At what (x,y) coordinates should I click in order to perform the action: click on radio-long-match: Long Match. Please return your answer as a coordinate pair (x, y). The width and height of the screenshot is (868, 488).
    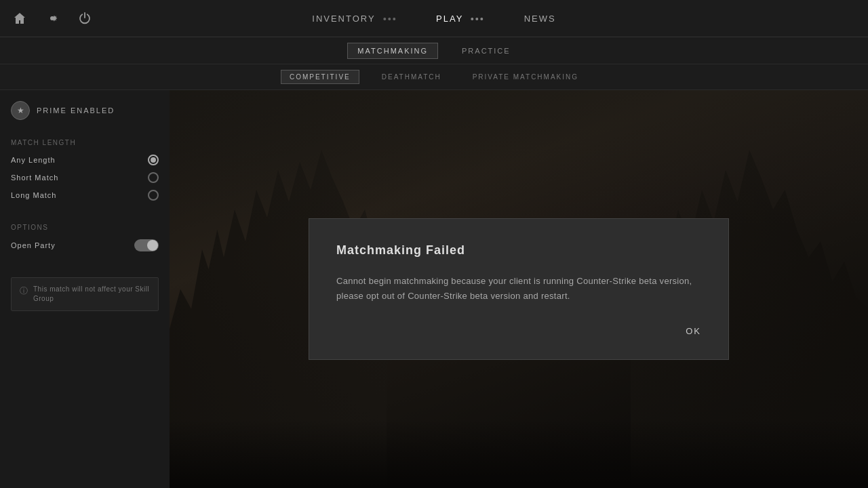
    Looking at the image, I should click on (85, 195).